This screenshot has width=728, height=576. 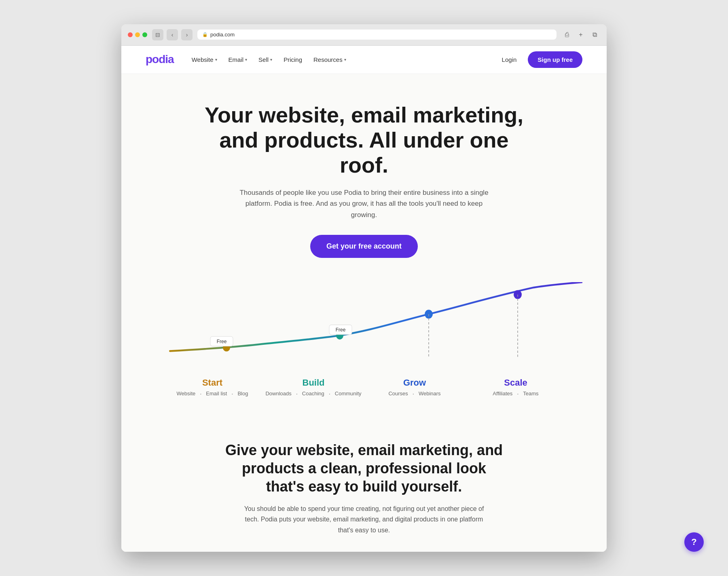 What do you see at coordinates (313, 394) in the screenshot?
I see `feature-coaching: Coaching` at bounding box center [313, 394].